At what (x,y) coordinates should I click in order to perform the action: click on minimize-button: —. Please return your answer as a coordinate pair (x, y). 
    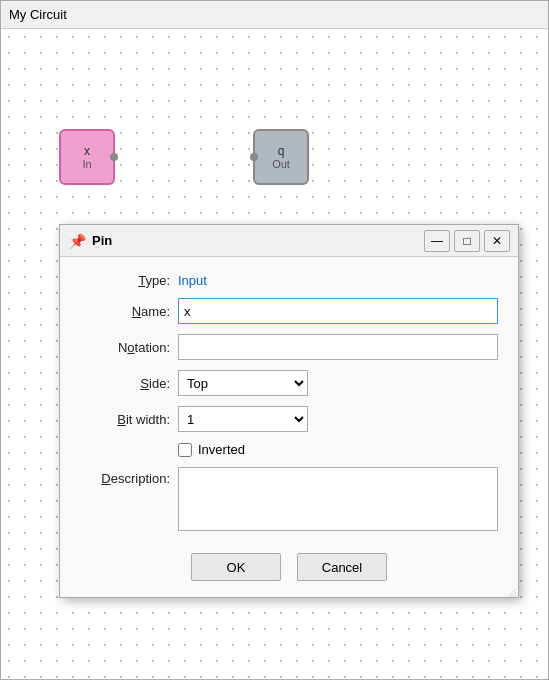
    Looking at the image, I should click on (437, 241).